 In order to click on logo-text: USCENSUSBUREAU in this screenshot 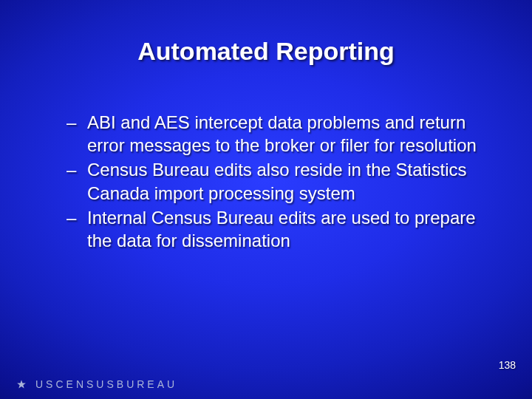, I will do `click(106, 384)`.